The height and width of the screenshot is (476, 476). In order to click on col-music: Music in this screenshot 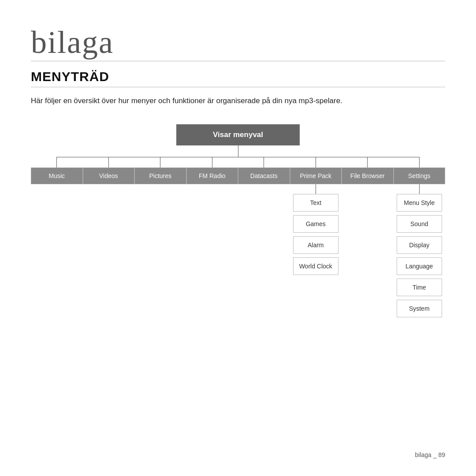, I will do `click(57, 239)`.